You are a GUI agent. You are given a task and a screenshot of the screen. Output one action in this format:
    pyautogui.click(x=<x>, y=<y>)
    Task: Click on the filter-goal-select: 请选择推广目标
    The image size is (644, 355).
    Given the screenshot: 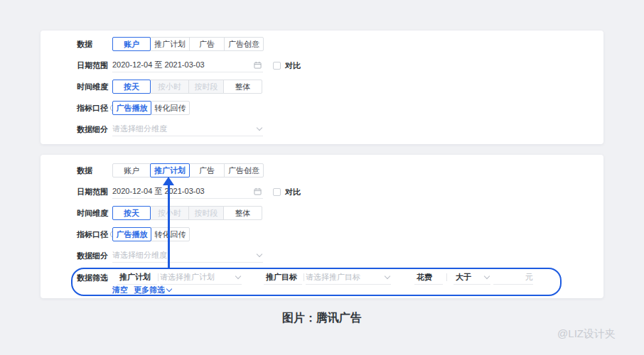 What is the action you would take?
    pyautogui.click(x=348, y=278)
    